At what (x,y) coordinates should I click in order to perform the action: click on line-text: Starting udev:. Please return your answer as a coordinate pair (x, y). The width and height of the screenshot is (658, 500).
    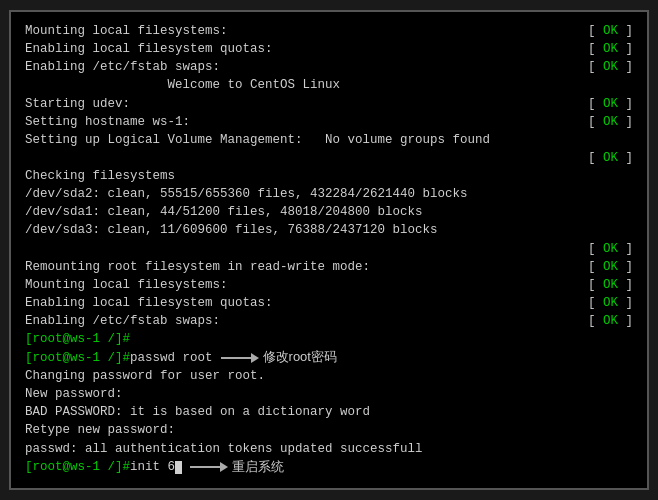
    Looking at the image, I should click on (78, 104).